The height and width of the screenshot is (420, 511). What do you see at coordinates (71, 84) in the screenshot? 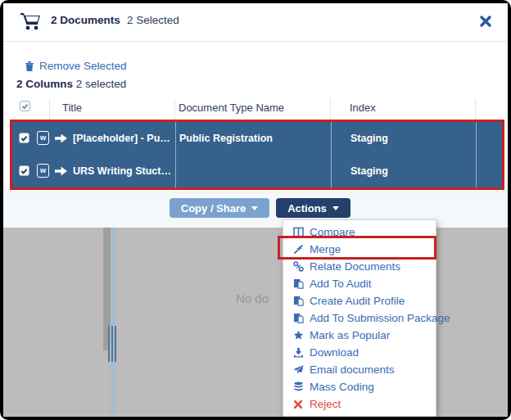
I see `columns-summary: 2 Columns 2 selected` at bounding box center [71, 84].